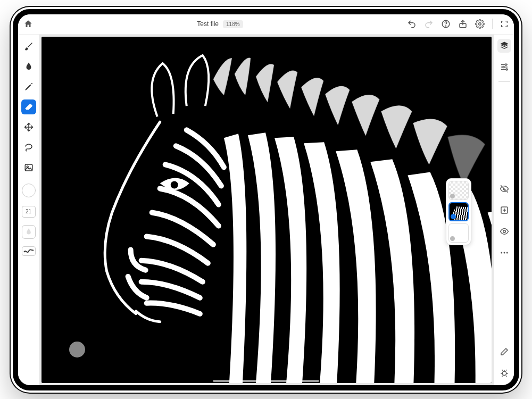  What do you see at coordinates (504, 231) in the screenshot?
I see `visibility-icon` at bounding box center [504, 231].